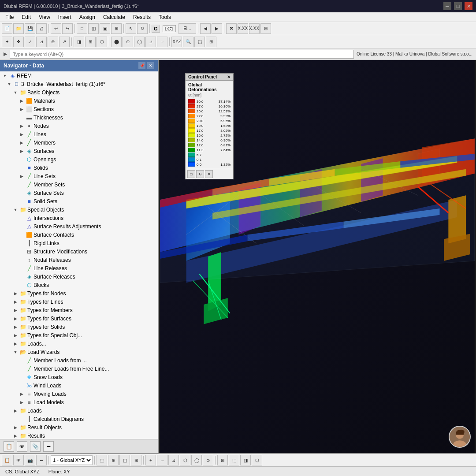  What do you see at coordinates (48, 446) in the screenshot?
I see `nav-pin2-btn: ━` at bounding box center [48, 446].